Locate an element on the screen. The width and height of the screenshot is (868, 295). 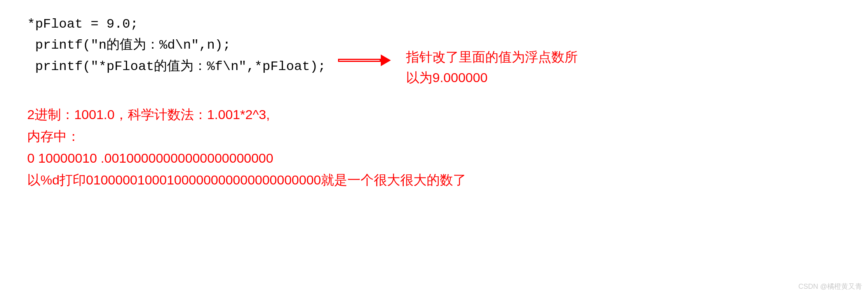
arrow-icon is located at coordinates (364, 60).